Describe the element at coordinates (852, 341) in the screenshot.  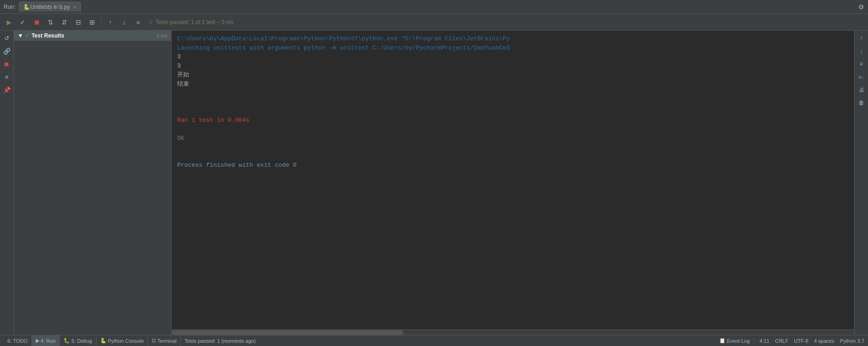
I see `python-version: Python 3.7` at that location.